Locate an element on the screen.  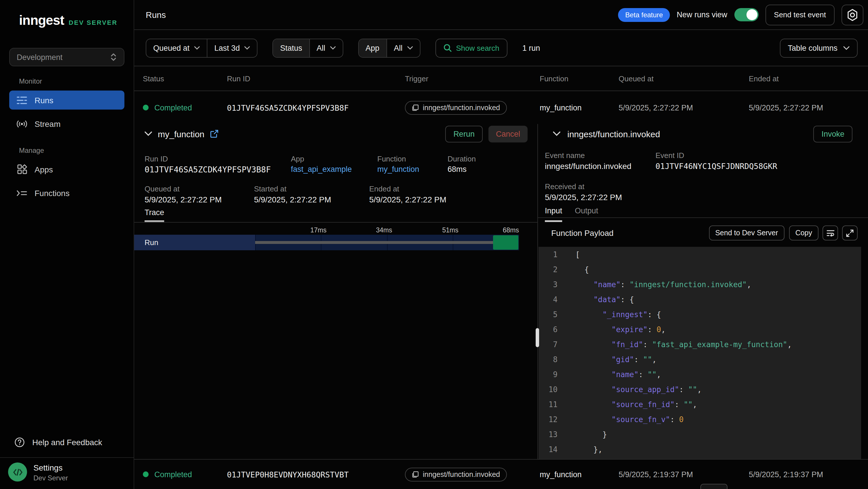
event-id-label: Event ID is located at coordinates (670, 155).